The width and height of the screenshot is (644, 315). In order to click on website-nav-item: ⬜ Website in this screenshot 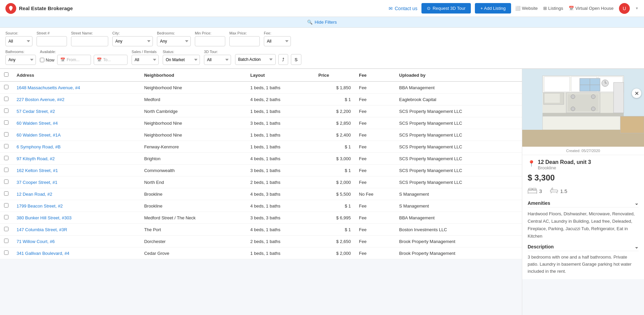, I will do `click(526, 8)`.